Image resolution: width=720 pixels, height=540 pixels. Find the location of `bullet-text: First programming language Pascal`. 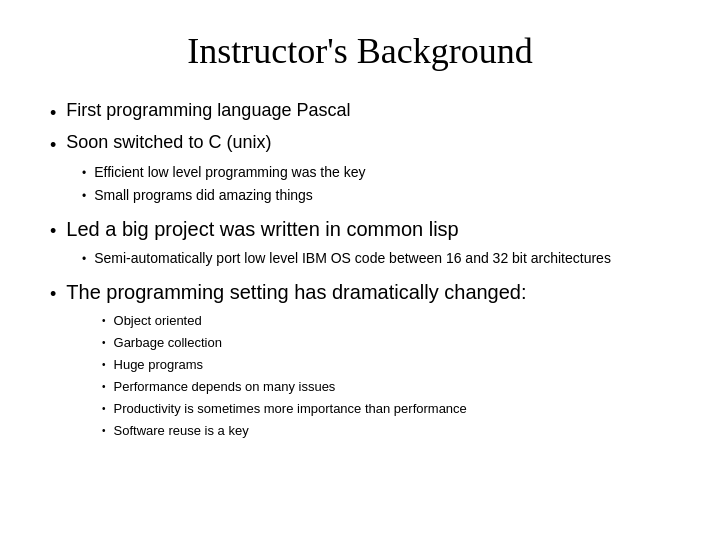

bullet-text: First programming language Pascal is located at coordinates (208, 110).